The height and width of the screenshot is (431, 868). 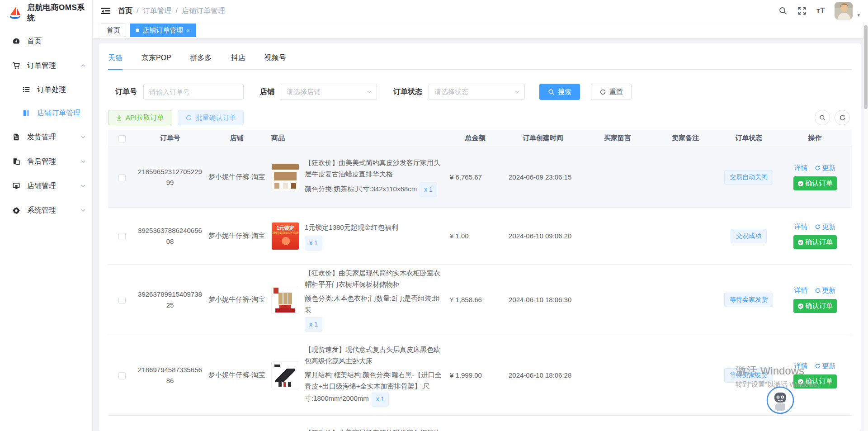 What do you see at coordinates (844, 11) in the screenshot?
I see `avatar` at bounding box center [844, 11].